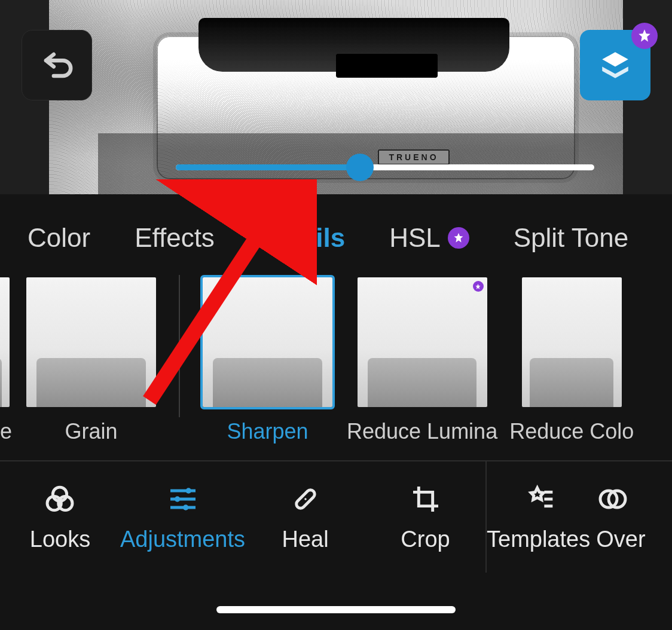  What do you see at coordinates (539, 499) in the screenshot?
I see `templates-icon` at bounding box center [539, 499].